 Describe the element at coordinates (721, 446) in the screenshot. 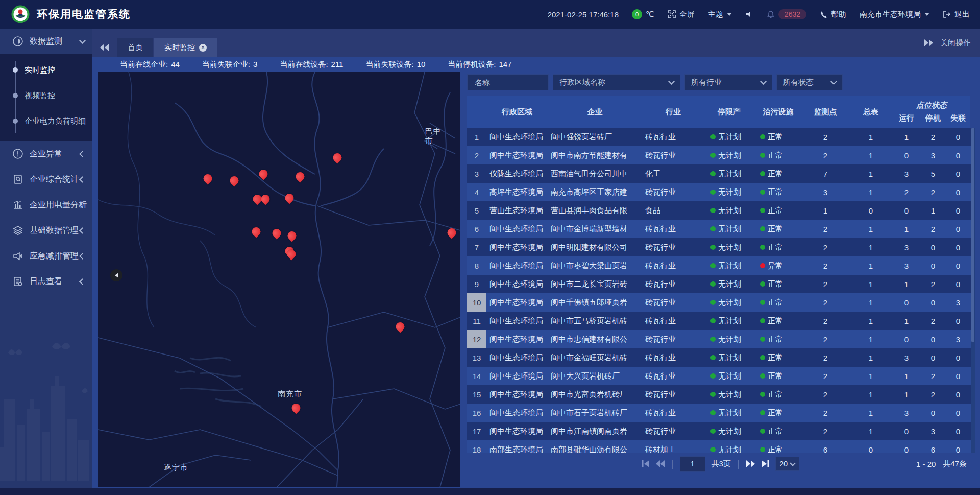

I see `table-row: 18南部生态环境局南部县砒华山沥有限公砖材加工无计划正常60060` at that location.